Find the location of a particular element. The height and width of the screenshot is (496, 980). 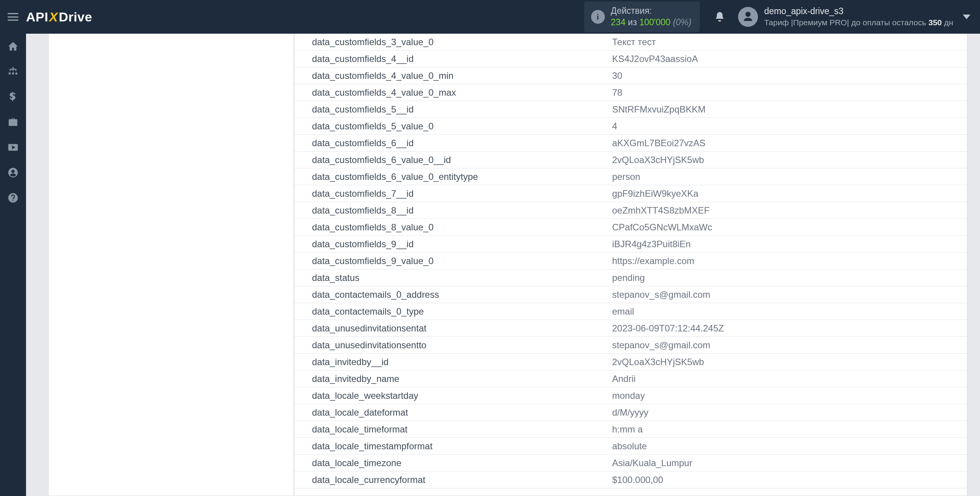

data-key: data_customfields_6__id is located at coordinates (453, 143).